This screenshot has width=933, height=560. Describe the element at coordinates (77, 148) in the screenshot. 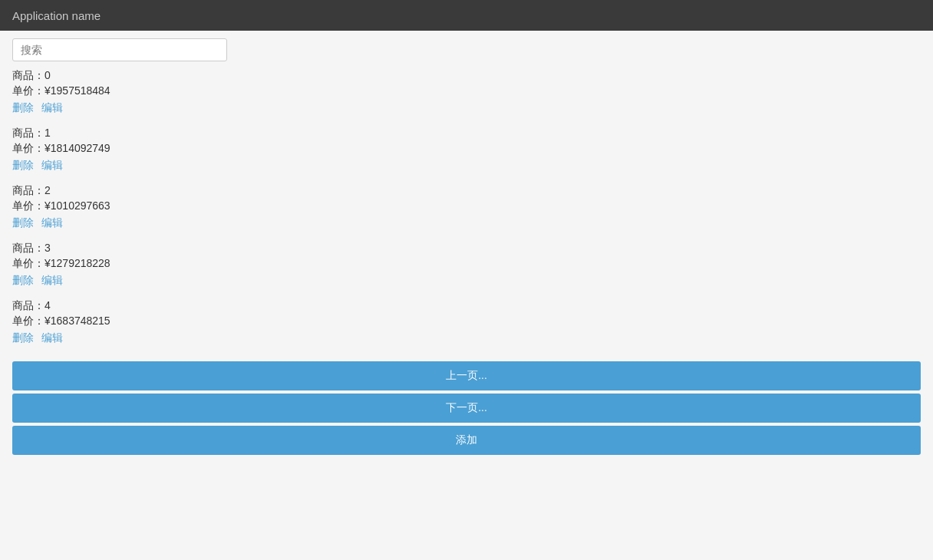

I see `price-value: ¥1814092749` at that location.